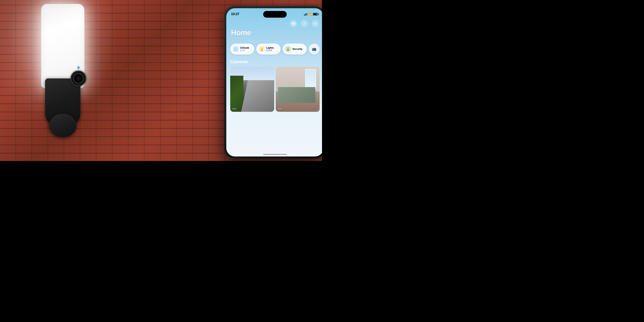 This screenshot has width=644, height=322. Describe the element at coordinates (273, 82) in the screenshot. I see `iphone-frame: 10:27 📶` at that location.